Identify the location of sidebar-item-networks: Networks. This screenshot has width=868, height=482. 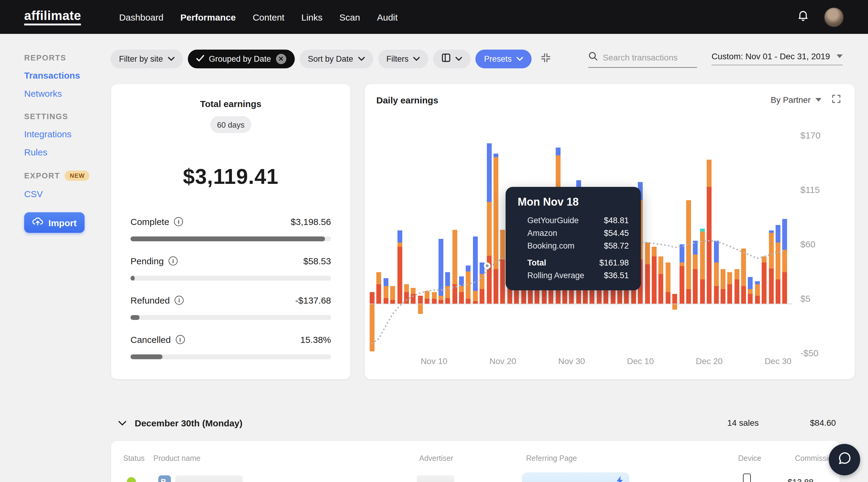
(69, 93).